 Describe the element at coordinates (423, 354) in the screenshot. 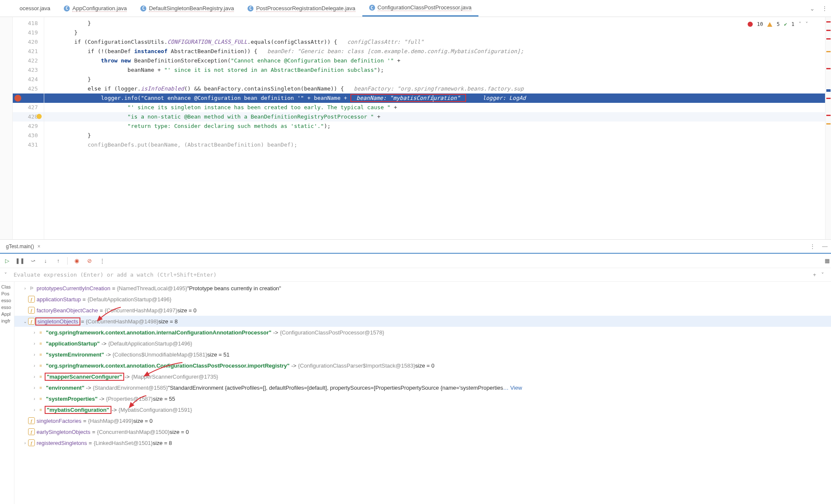

I see `var-row: ›≡"systemEnvironment" -> {Collections$Un…` at that location.